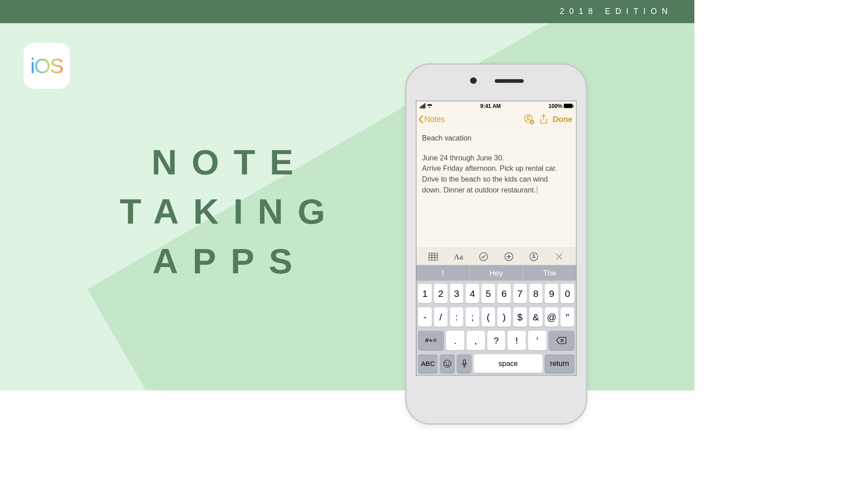 The height and width of the screenshot is (488, 868). Describe the element at coordinates (537, 341) in the screenshot. I see `key-apostrophe: '` at that location.